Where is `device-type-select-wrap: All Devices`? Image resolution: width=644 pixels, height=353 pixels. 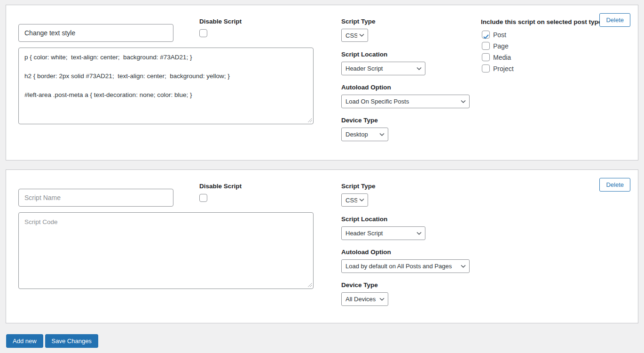
device-type-select-wrap: All Devices is located at coordinates (365, 299).